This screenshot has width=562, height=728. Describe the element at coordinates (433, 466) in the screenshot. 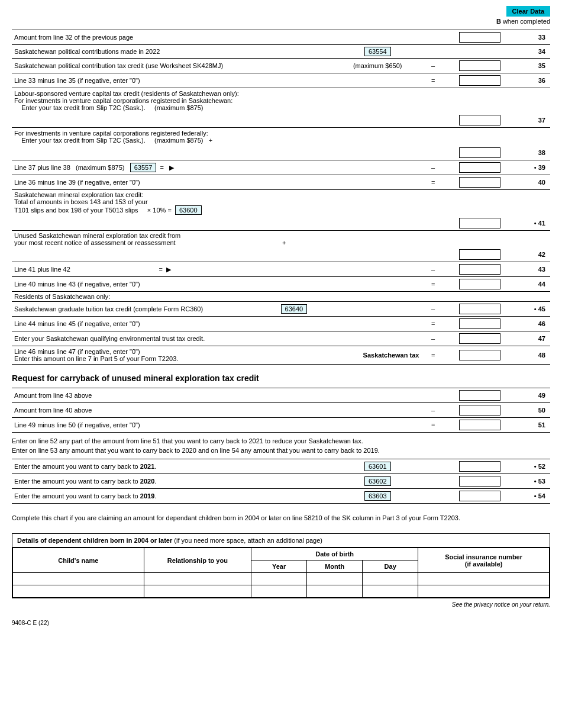

I see `cl52-sym` at that location.